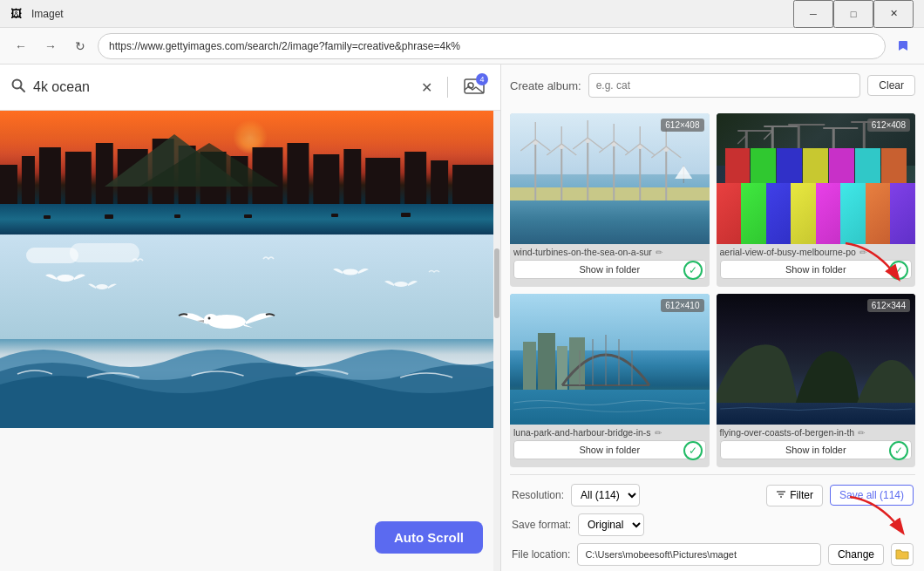 The image size is (924, 571). Describe the element at coordinates (610, 450) in the screenshot. I see `show-in-folder-3: Show in folder` at that location.